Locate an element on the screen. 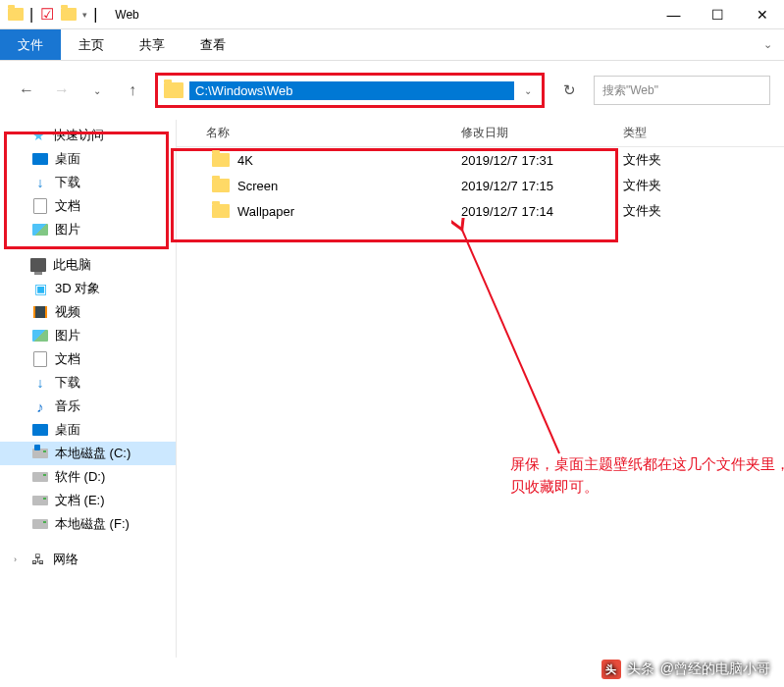  sidebar-item-network: ›🖧网络 is located at coordinates (88, 559).